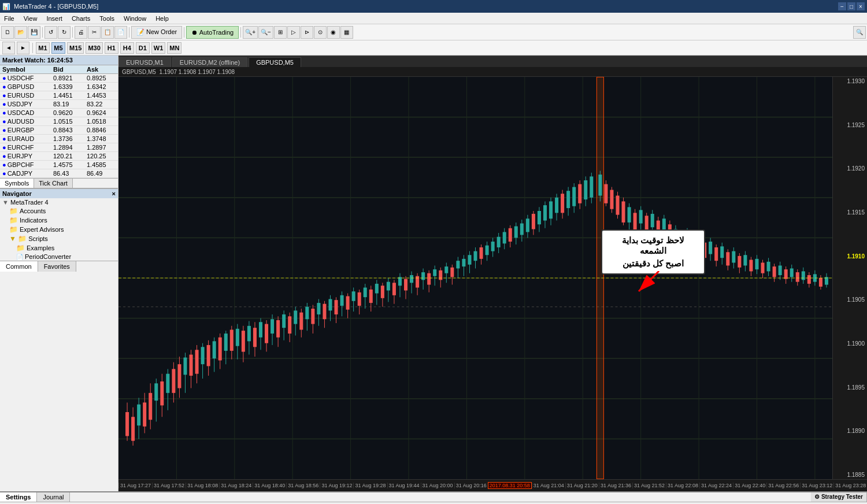 The height and width of the screenshot is (504, 867). Describe the element at coordinates (23, 48) in the screenshot. I see `tb-fwd-btn: ►` at that location.